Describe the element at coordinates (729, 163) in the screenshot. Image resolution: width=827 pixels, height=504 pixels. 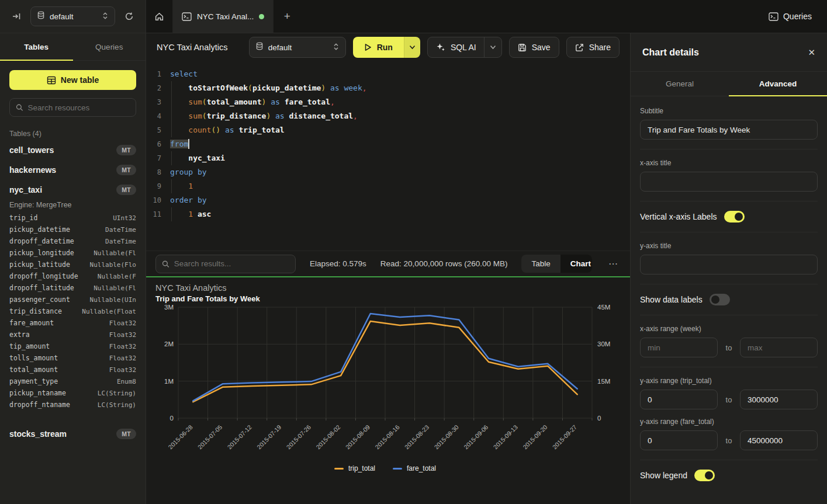
I see `x-axis-title-label: x-axis title` at that location.